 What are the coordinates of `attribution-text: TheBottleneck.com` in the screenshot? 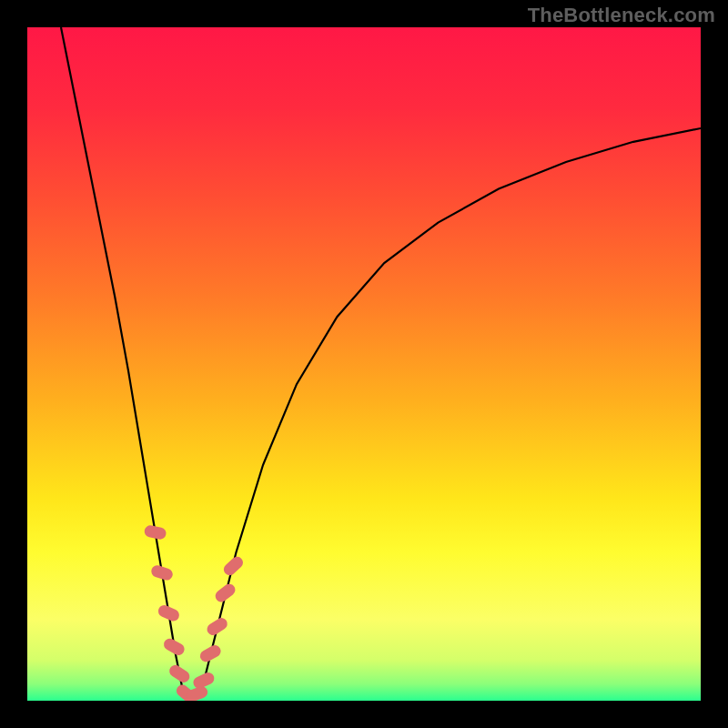 It's located at (622, 15).